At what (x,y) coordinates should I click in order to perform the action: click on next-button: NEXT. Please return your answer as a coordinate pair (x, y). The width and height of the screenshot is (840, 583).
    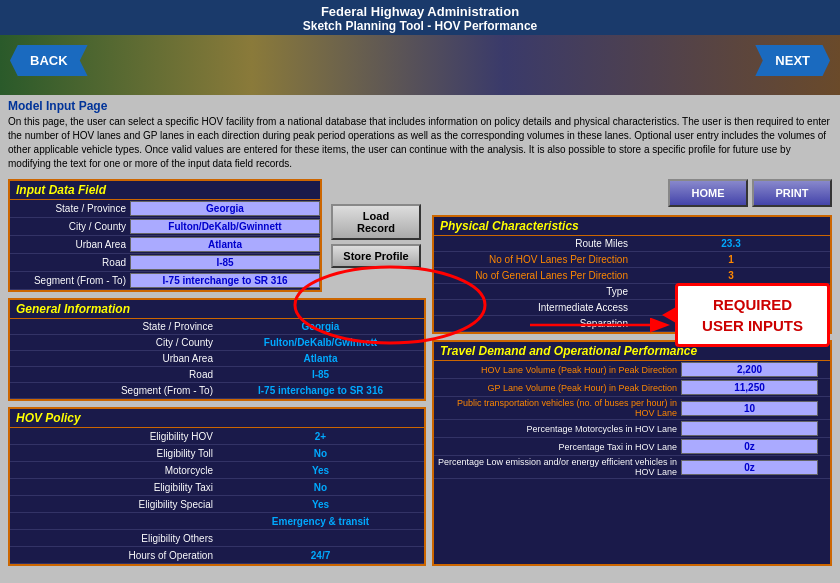
    Looking at the image, I should click on (792, 60).